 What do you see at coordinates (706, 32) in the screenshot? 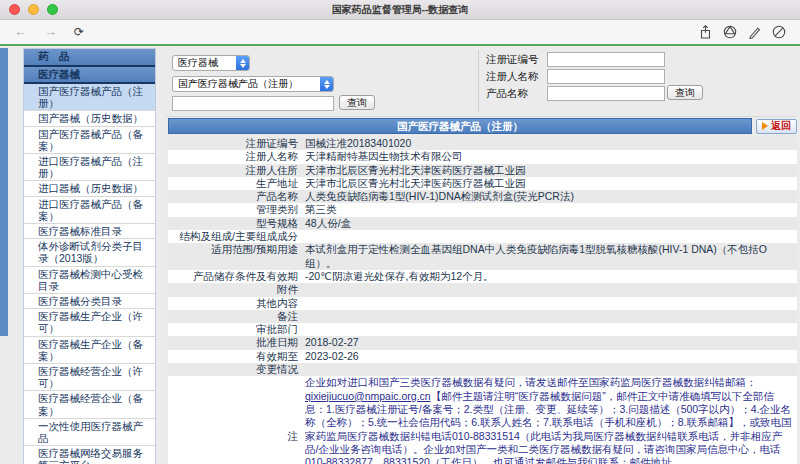
I see `share-icon` at bounding box center [706, 32].